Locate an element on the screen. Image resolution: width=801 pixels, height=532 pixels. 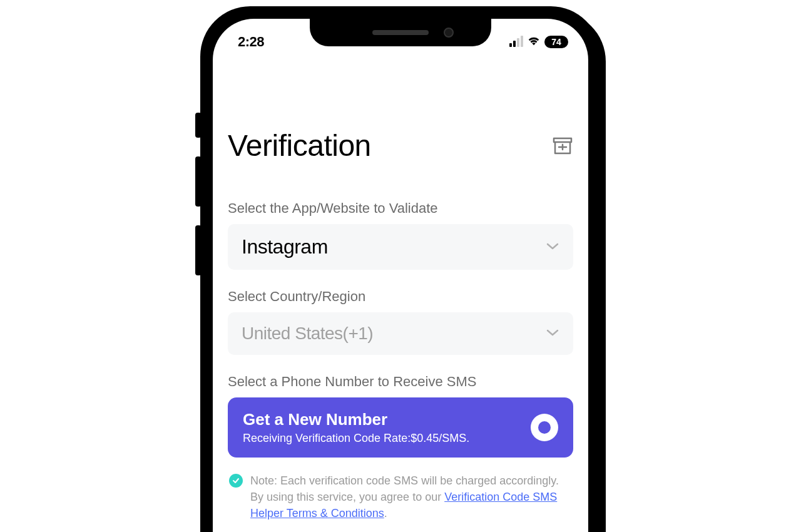
get-number-button: Get a New Number Receiving Verification … is located at coordinates (400, 427).